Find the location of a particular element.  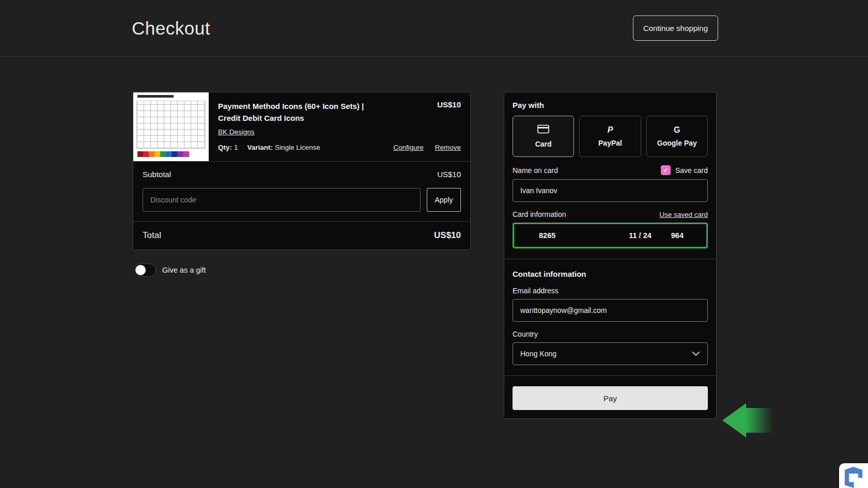

variant-label: Variant: is located at coordinates (260, 148).